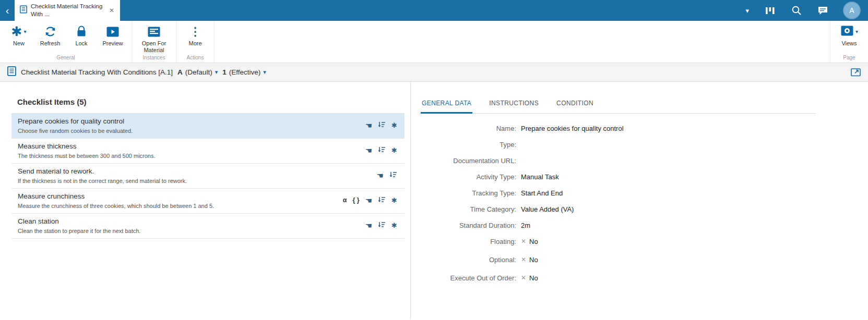 The height and width of the screenshot is (320, 868). What do you see at coordinates (208, 201) in the screenshot?
I see `list-item: Measure crunchiness Measure the crunchin…` at bounding box center [208, 201].